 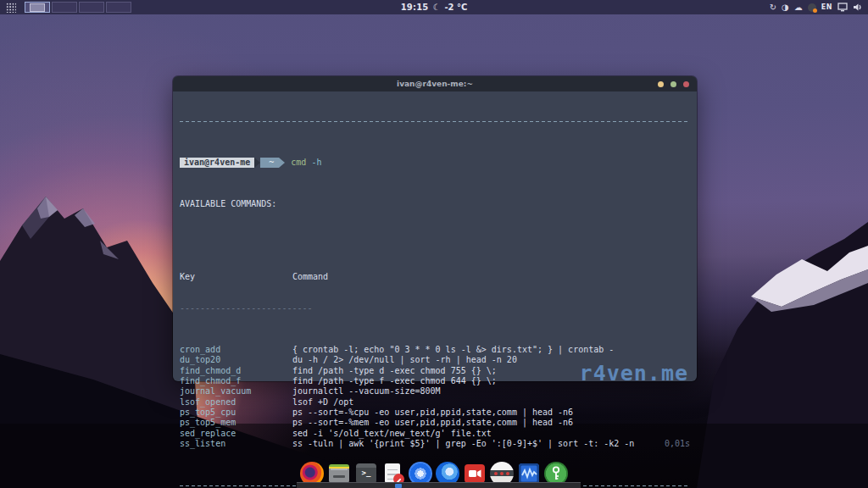 What do you see at coordinates (773, 7) in the screenshot?
I see `updates-icon: ↻` at bounding box center [773, 7].